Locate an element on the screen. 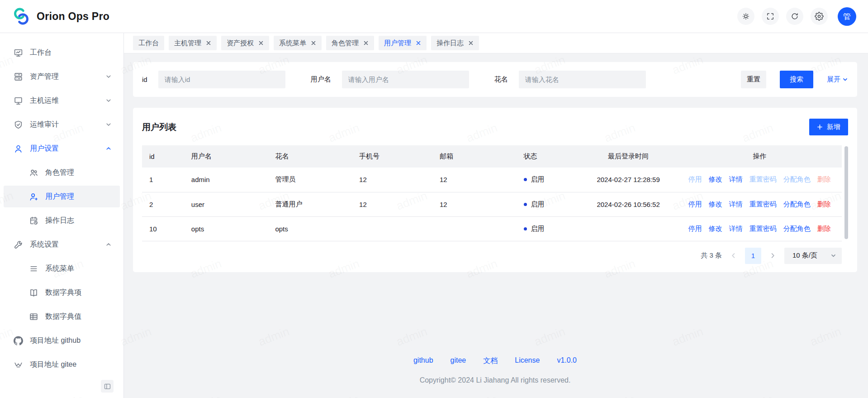  expand-toggle: 展开 is located at coordinates (838, 80).